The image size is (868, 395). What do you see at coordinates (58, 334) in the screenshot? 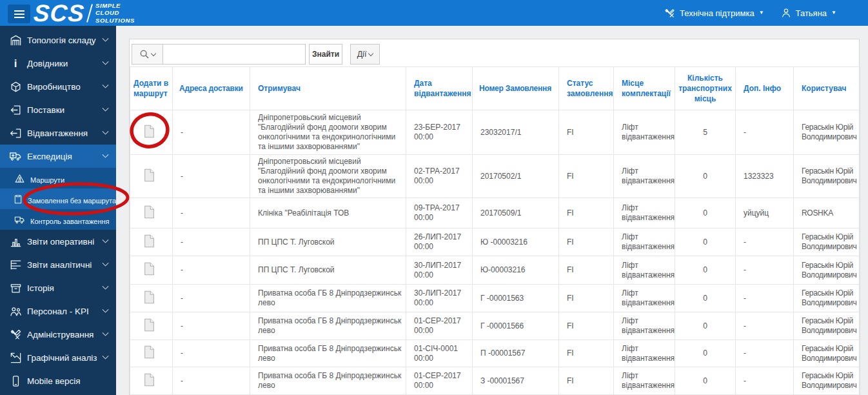
I see `sidebar-item-administration: Адміністрування` at bounding box center [58, 334].